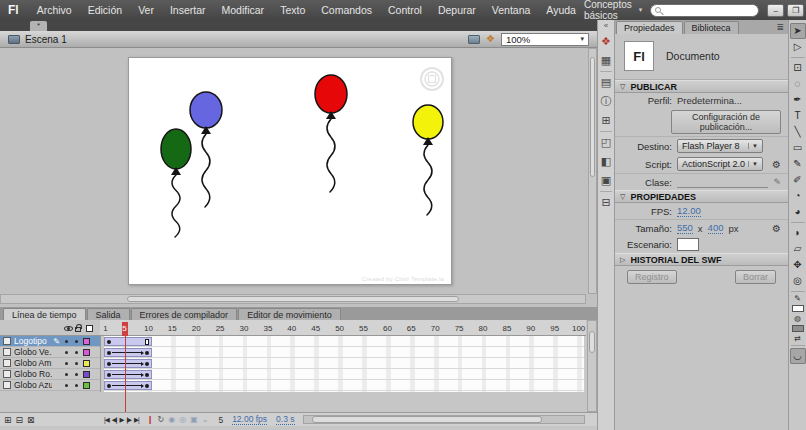  What do you see at coordinates (46, 40) in the screenshot?
I see `scene-breadcrumb: Escena 1` at bounding box center [46, 40].